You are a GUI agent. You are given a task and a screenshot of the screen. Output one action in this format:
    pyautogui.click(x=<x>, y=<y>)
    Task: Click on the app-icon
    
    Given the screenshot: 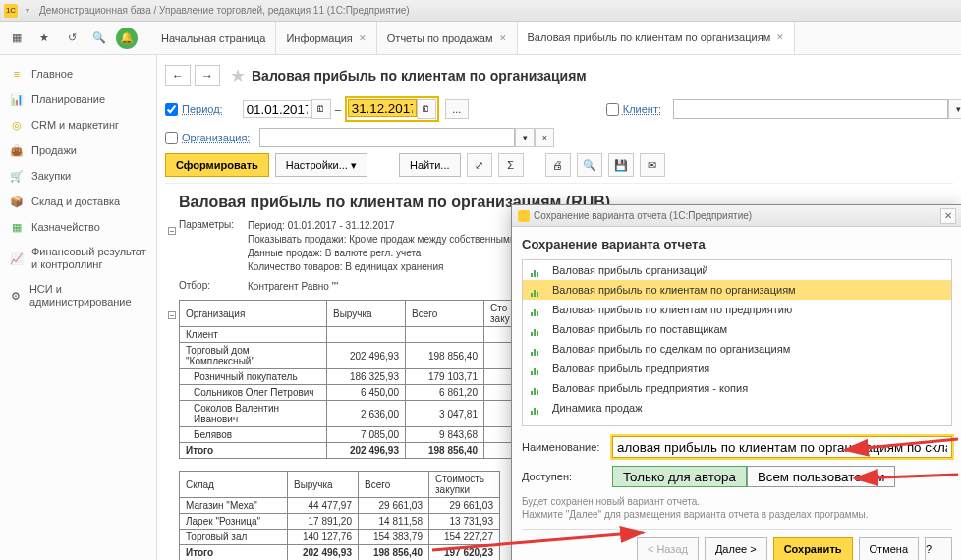 What is the action you would take?
    pyautogui.click(x=524, y=216)
    